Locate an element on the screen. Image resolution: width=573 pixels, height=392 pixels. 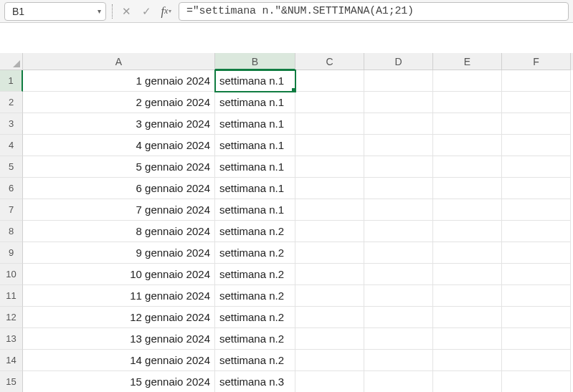
cell-D2 is located at coordinates (399, 102).